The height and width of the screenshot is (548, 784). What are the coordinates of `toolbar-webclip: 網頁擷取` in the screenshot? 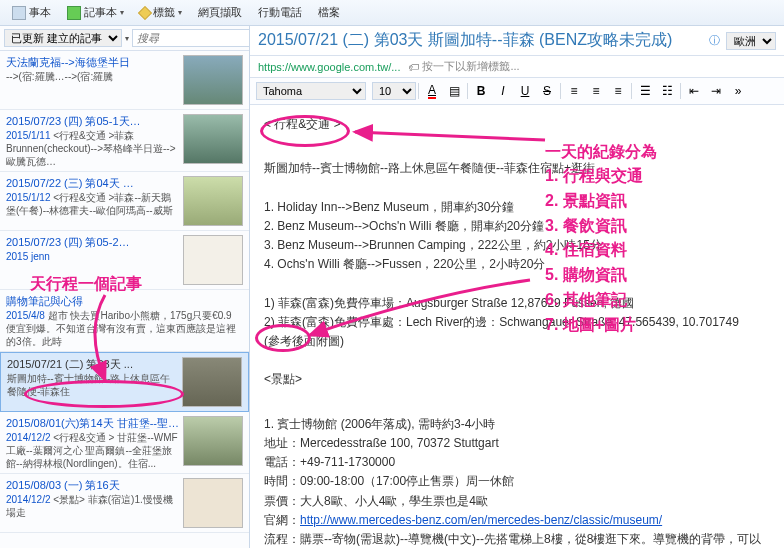 It's located at (220, 12).